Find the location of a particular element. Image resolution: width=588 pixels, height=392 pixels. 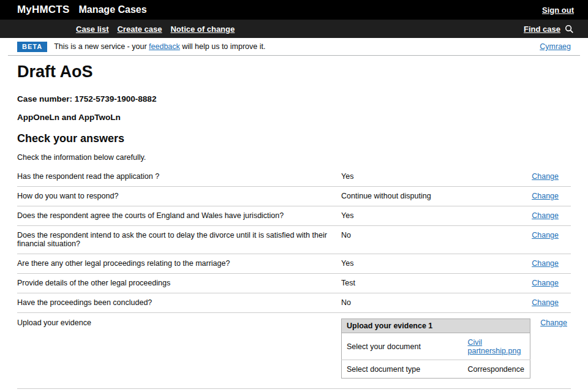

page-title: Draft AoS is located at coordinates (294, 72).